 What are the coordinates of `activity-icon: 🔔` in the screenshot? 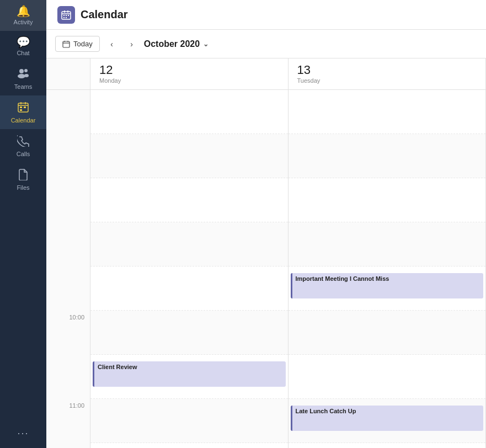 It's located at (23, 11).